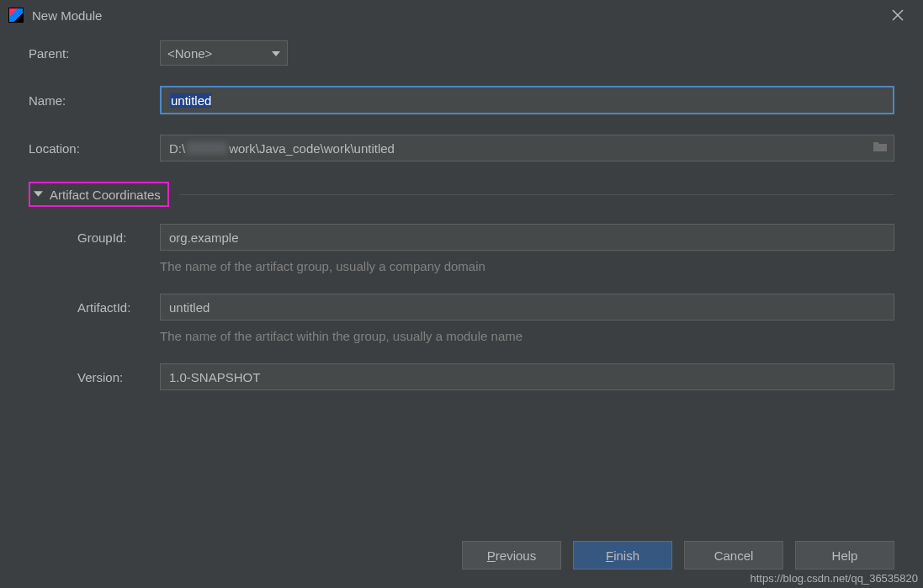 The width and height of the screenshot is (923, 588). I want to click on previous-button: Previous, so click(512, 555).